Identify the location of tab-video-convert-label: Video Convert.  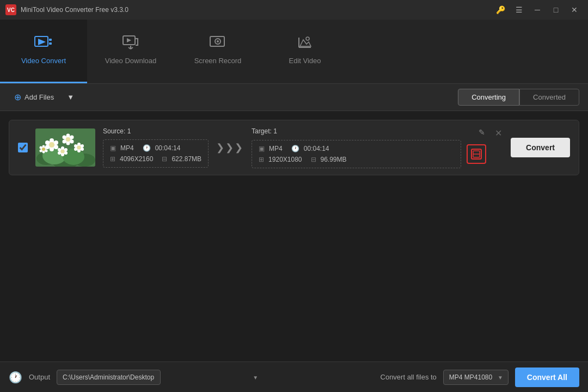
(44, 61).